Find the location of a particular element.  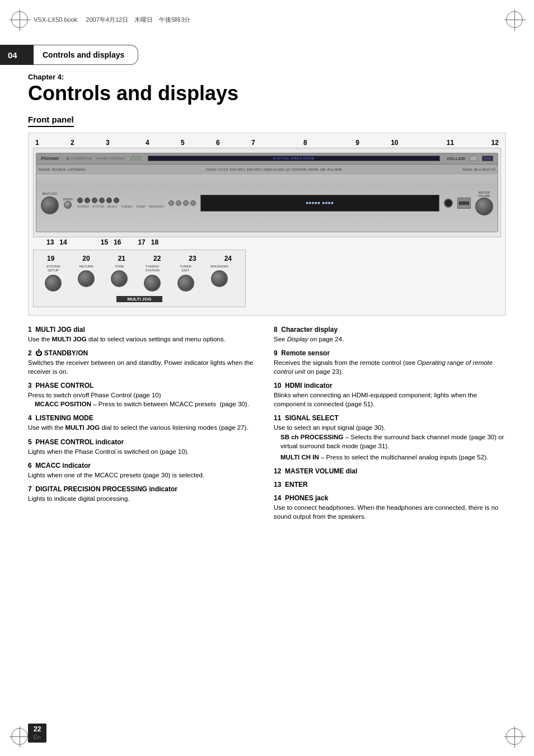

desc-body-2: Switches the receiver between on and sta… is located at coordinates (144, 367).